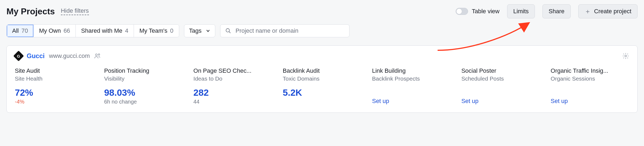 Image resolution: width=644 pixels, height=146 pixels. What do you see at coordinates (102, 31) in the screenshot?
I see `tab-label: Shared with Me` at bounding box center [102, 31].